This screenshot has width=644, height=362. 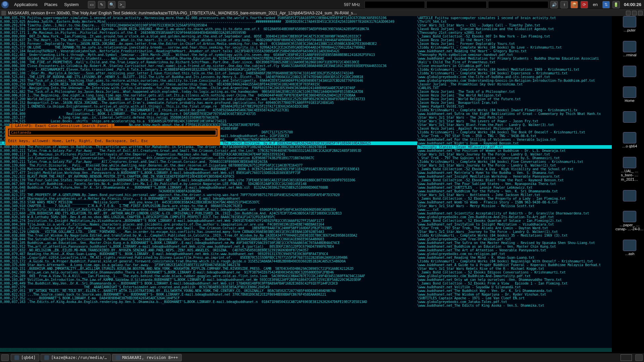 I want to click on desktop-icon-label: …o qb64, so click(x=630, y=146).